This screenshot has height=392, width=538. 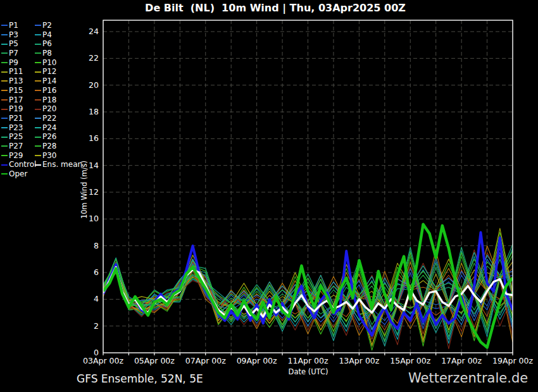 What do you see at coordinates (87, 245) in the screenshot?
I see `y-tick-label: 8` at bounding box center [87, 245].